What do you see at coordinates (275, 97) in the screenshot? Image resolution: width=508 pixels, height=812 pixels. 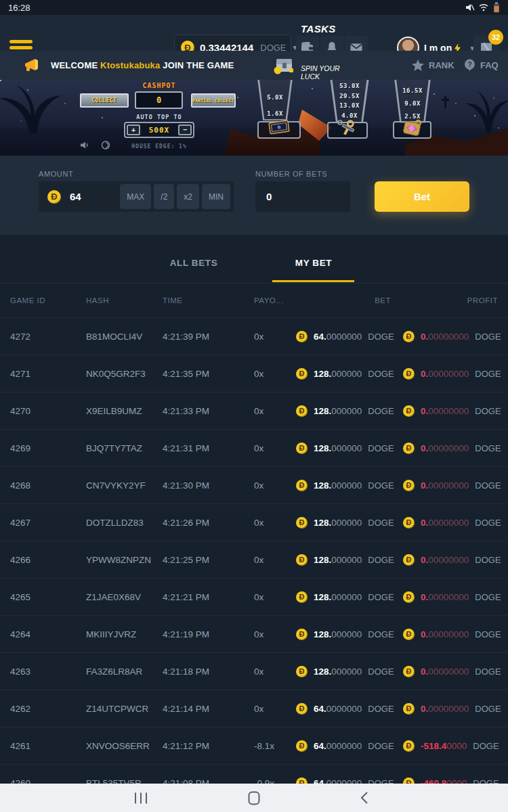 I see `multiplier-label: 5.0X` at bounding box center [275, 97].